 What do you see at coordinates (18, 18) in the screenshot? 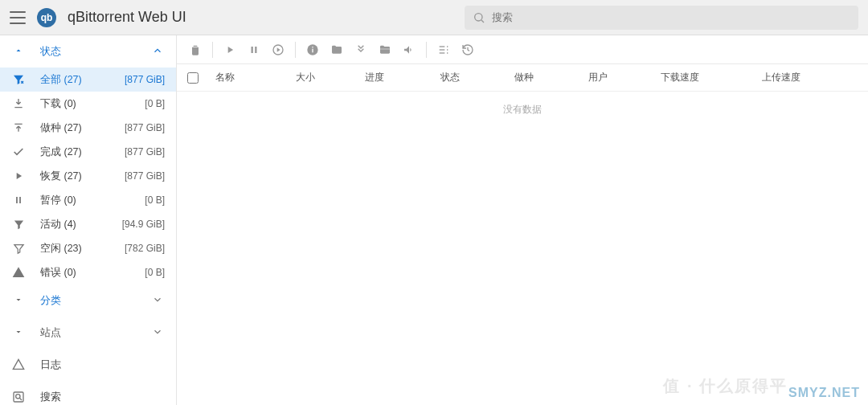
I see `menu-icon` at bounding box center [18, 18].